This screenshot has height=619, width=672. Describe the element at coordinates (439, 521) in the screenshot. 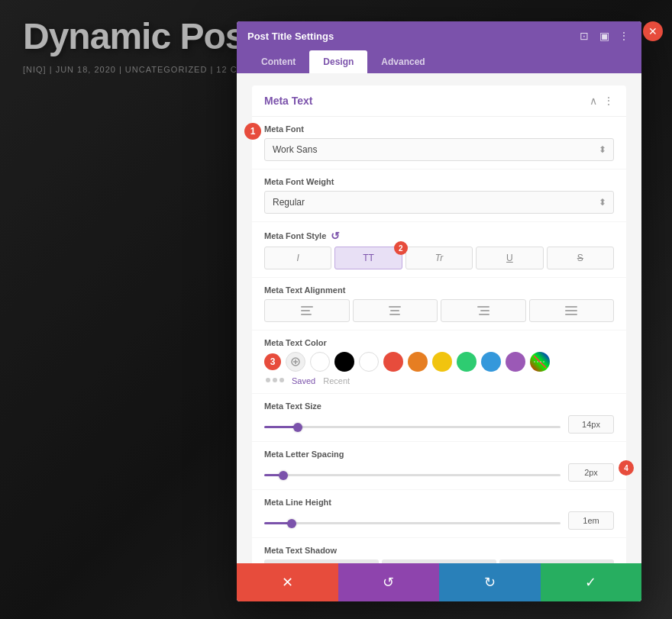

I see `line-height-slider-row: 1em` at that location.